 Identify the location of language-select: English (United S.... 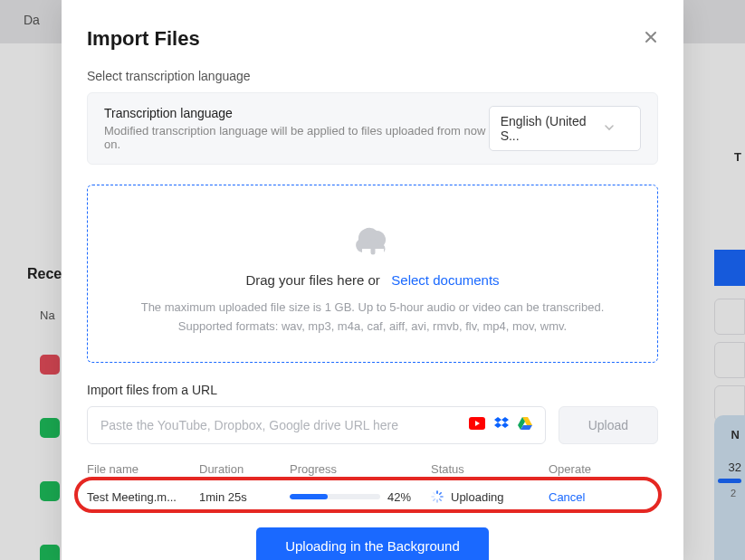
(565, 128).